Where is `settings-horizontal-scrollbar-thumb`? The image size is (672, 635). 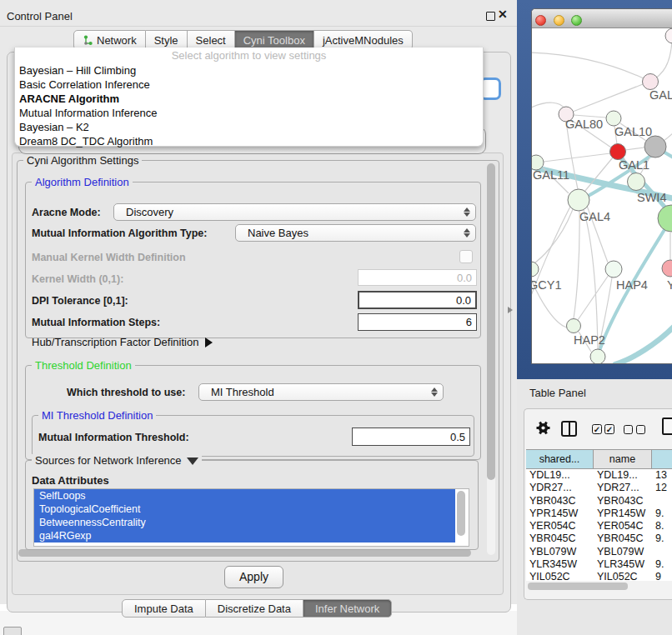 settings-horizontal-scrollbar-thumb is located at coordinates (245, 553).